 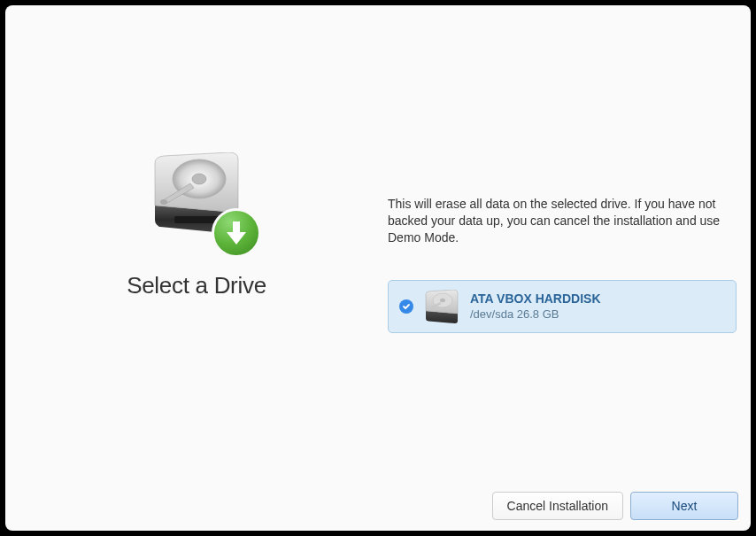 I want to click on page-title: Select a Drive, so click(x=197, y=285).